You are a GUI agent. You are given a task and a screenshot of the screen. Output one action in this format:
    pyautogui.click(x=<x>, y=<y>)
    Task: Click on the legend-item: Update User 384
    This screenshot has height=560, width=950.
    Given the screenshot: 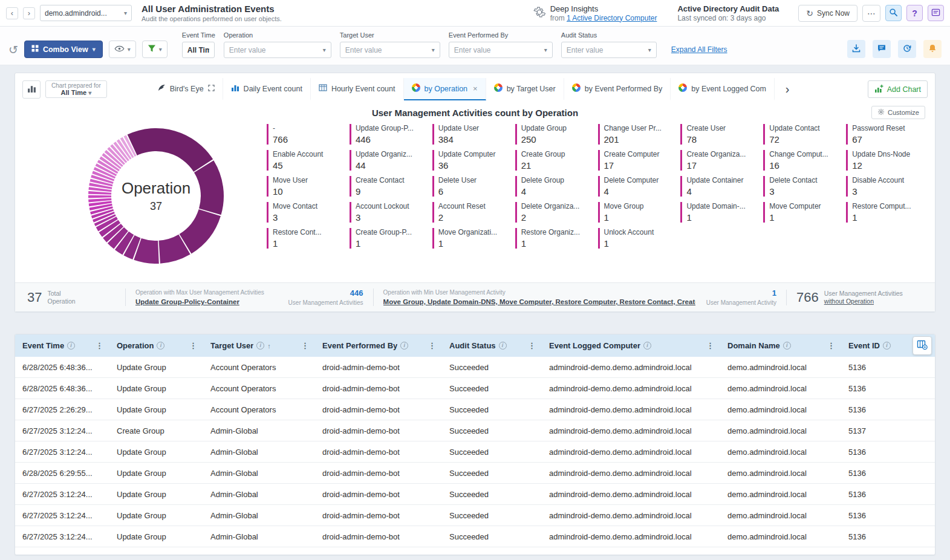 What is the action you would take?
    pyautogui.click(x=472, y=134)
    